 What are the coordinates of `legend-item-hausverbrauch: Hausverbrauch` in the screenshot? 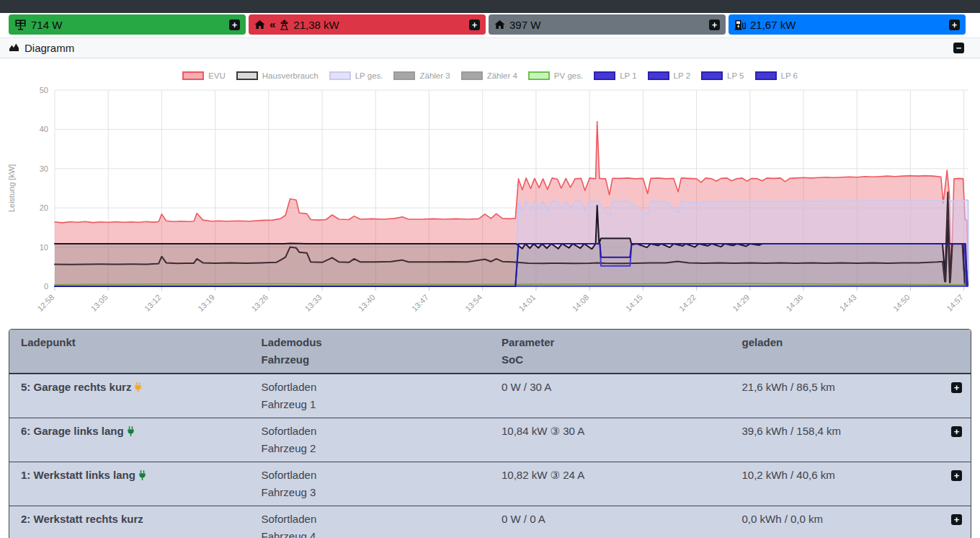 It's located at (277, 76).